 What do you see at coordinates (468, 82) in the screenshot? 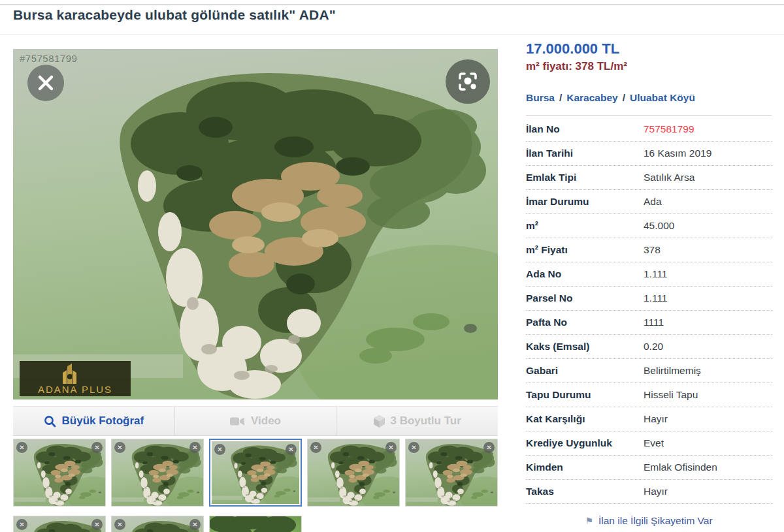
I see `fullscreen-button` at bounding box center [468, 82].